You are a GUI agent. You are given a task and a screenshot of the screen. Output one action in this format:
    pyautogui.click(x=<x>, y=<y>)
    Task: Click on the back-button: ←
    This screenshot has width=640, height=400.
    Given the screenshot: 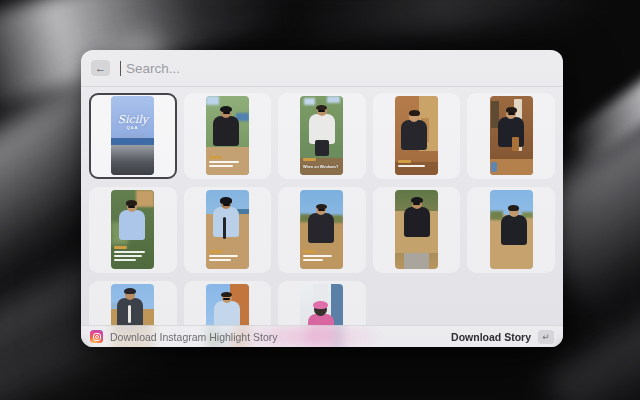 What is the action you would take?
    pyautogui.click(x=100, y=68)
    